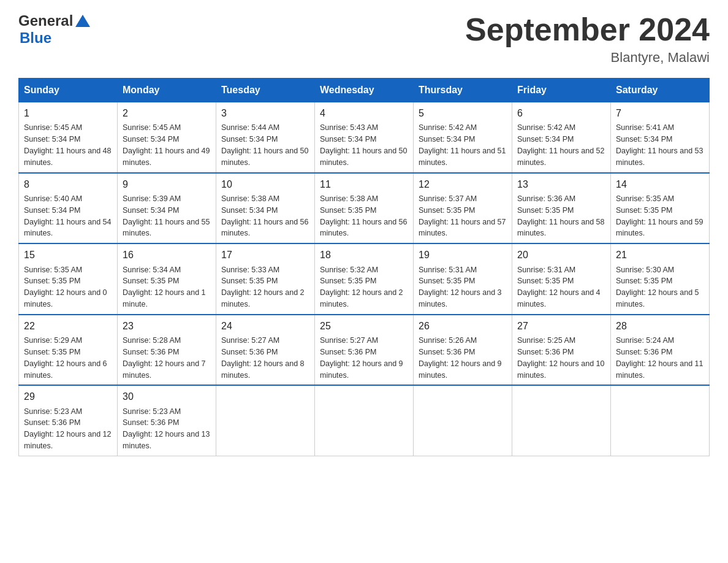 This screenshot has width=728, height=563. I want to click on day-number: 24, so click(265, 326).